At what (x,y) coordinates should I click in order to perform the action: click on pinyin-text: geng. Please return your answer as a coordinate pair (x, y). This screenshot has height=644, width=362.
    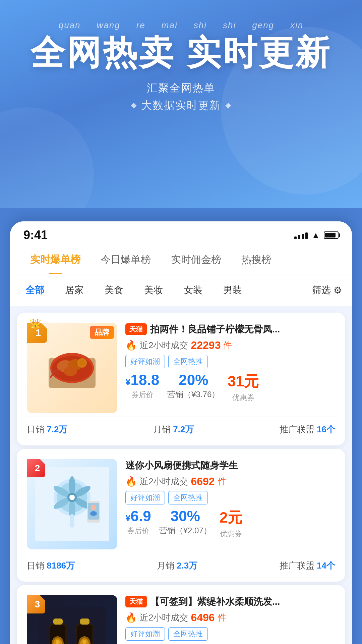
    Looking at the image, I should click on (263, 25).